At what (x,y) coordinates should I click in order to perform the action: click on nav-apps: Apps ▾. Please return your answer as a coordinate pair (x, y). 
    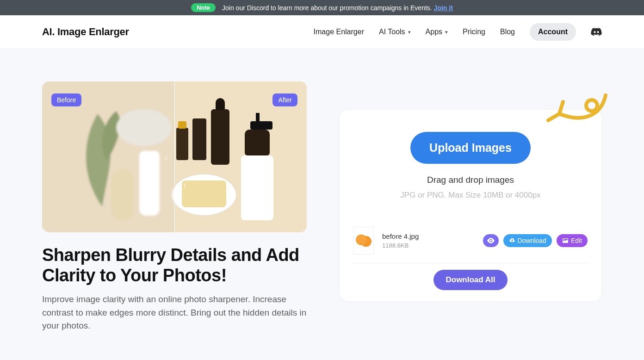
    Looking at the image, I should click on (437, 32).